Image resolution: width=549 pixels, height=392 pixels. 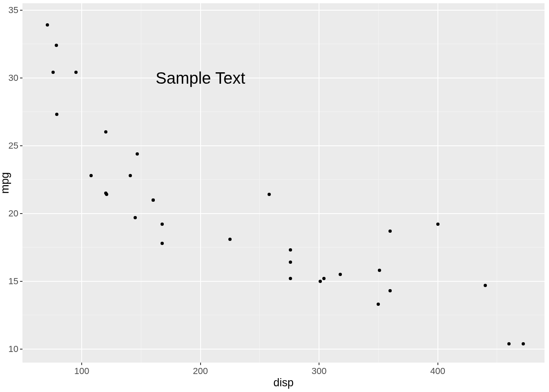 I want to click on tick-label-y: 20, so click(x=13, y=214).